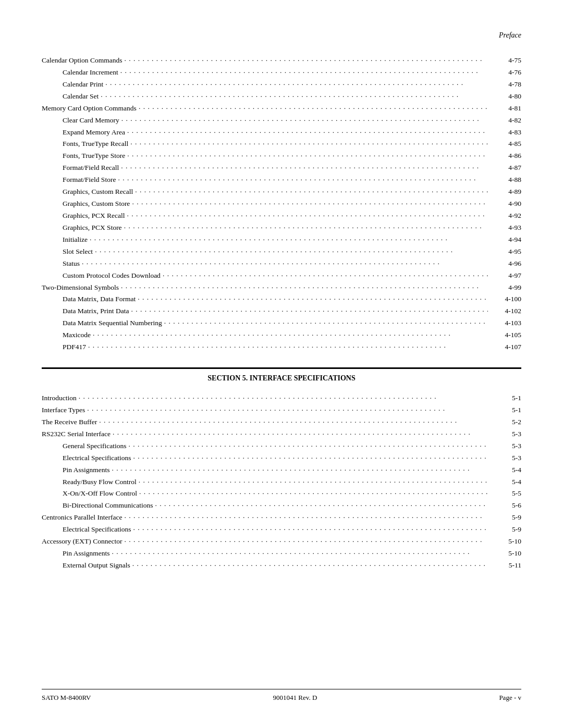 Image resolution: width=563 pixels, height=728 pixels. Describe the element at coordinates (74, 347) in the screenshot. I see `toc-label: PDF417` at that location.